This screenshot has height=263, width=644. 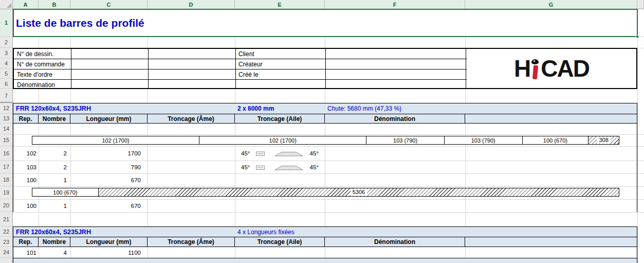 What do you see at coordinates (54, 4) in the screenshot?
I see `column-header-B: B` at bounding box center [54, 4].